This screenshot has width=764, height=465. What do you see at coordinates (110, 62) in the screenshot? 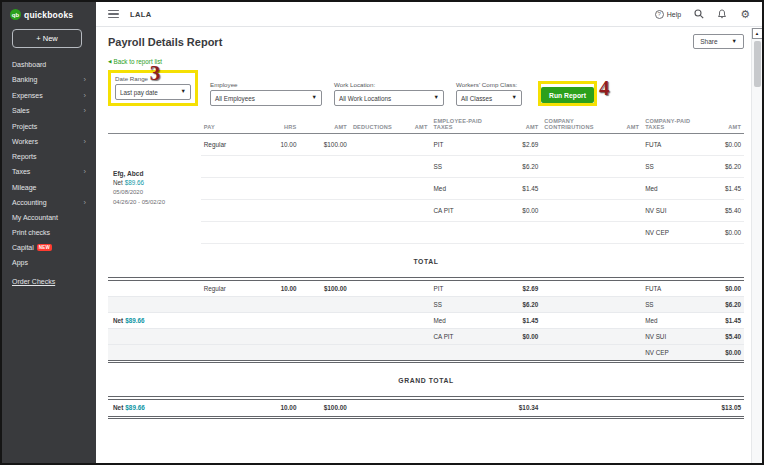
I see `back-arrow-icon: ◀` at bounding box center [110, 62].